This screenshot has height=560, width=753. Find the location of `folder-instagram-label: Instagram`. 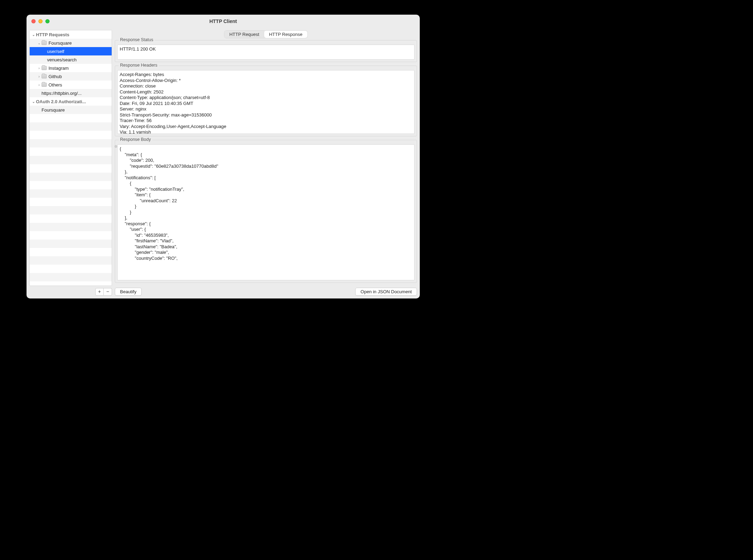

folder-instagram-label: Instagram is located at coordinates (59, 68).